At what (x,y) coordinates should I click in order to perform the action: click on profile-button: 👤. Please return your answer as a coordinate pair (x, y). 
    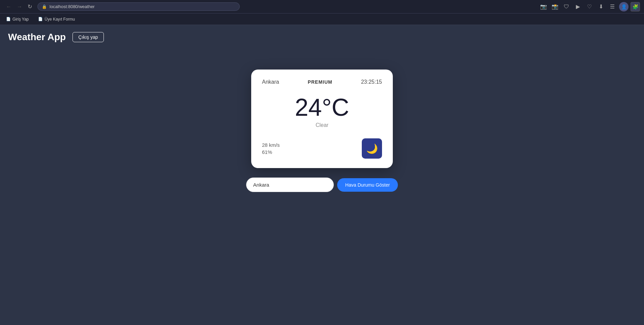
    Looking at the image, I should click on (624, 7).